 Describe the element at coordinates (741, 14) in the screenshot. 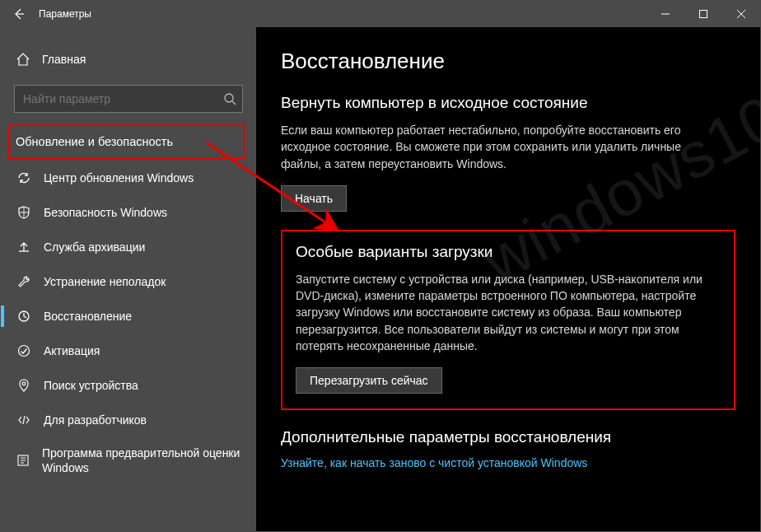

I see `close-button` at that location.